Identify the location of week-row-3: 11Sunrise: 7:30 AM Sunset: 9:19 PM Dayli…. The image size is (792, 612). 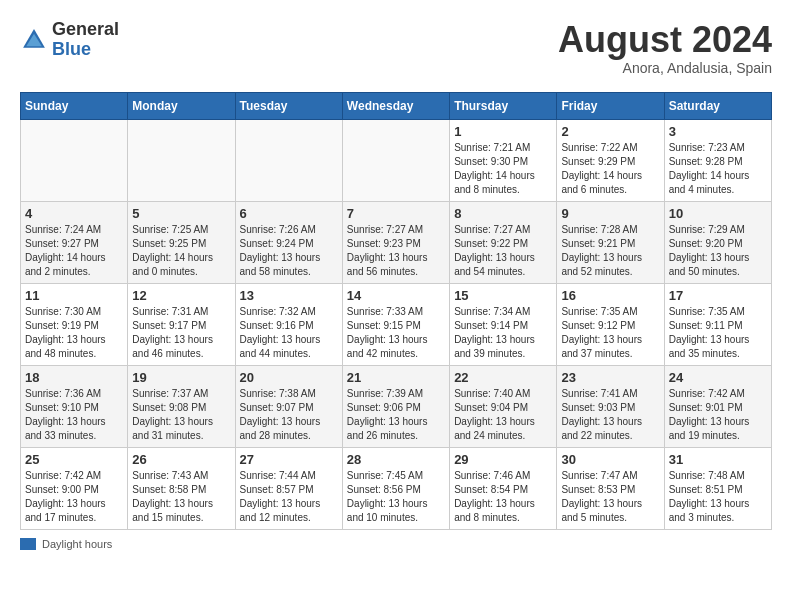
(396, 324).